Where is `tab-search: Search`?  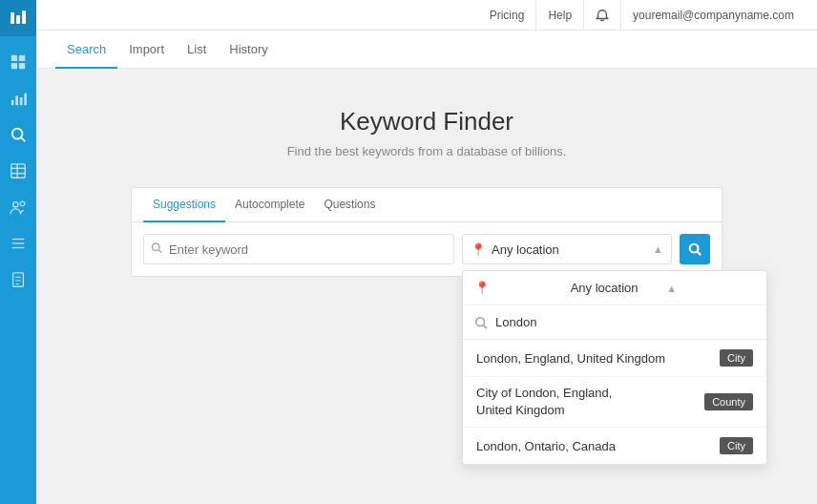
tab-search: Search is located at coordinates (86, 50).